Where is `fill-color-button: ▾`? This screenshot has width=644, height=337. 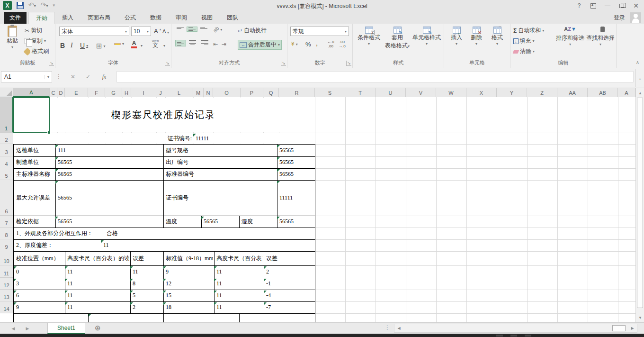
fill-color-button: ▾ is located at coordinates (119, 44).